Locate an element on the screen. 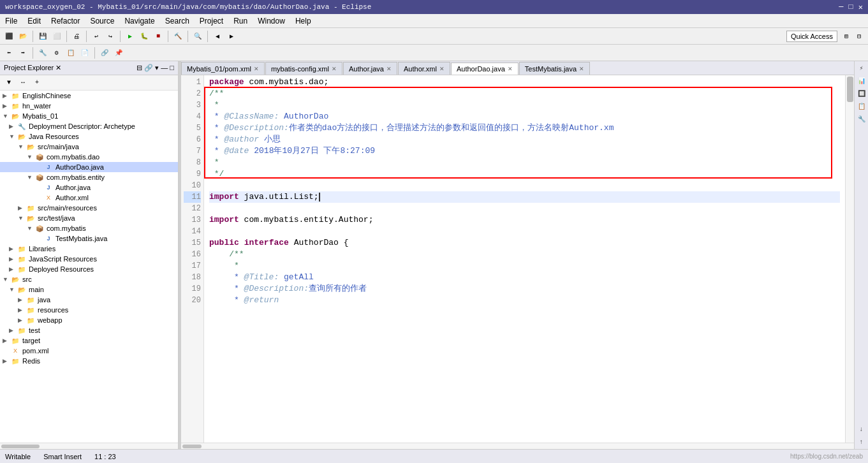 The width and height of the screenshot is (868, 463). tree-item-java: ▶ 📁 java is located at coordinates (89, 300).